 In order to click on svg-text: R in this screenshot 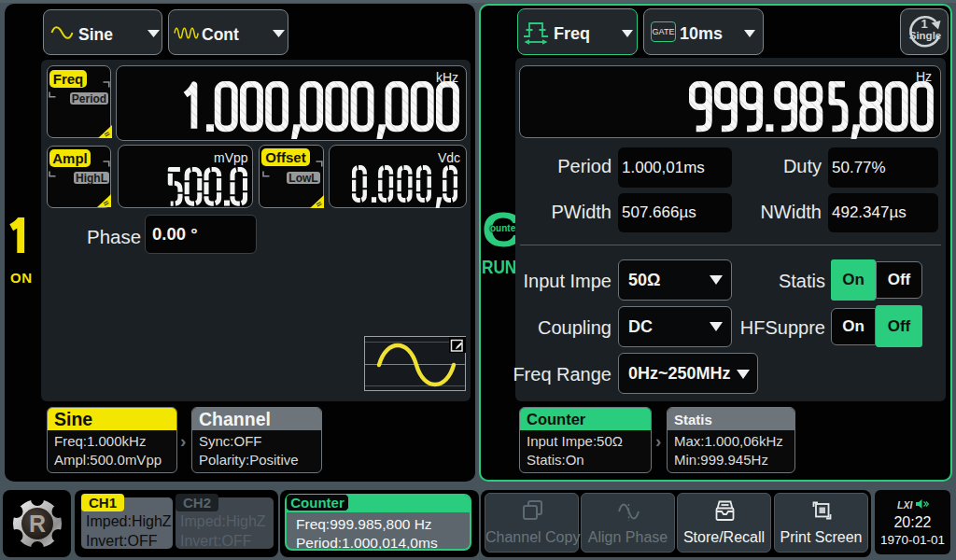, I will do `click(37, 524)`.